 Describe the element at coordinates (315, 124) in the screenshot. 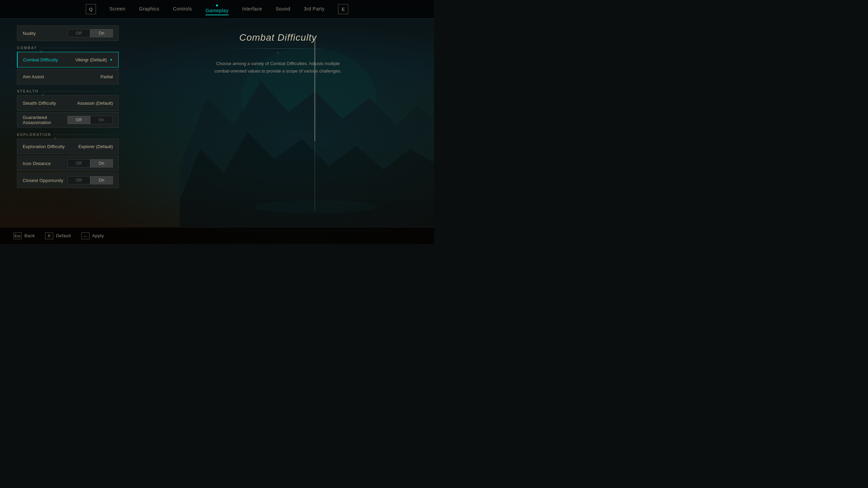

I see `scroll-track` at that location.